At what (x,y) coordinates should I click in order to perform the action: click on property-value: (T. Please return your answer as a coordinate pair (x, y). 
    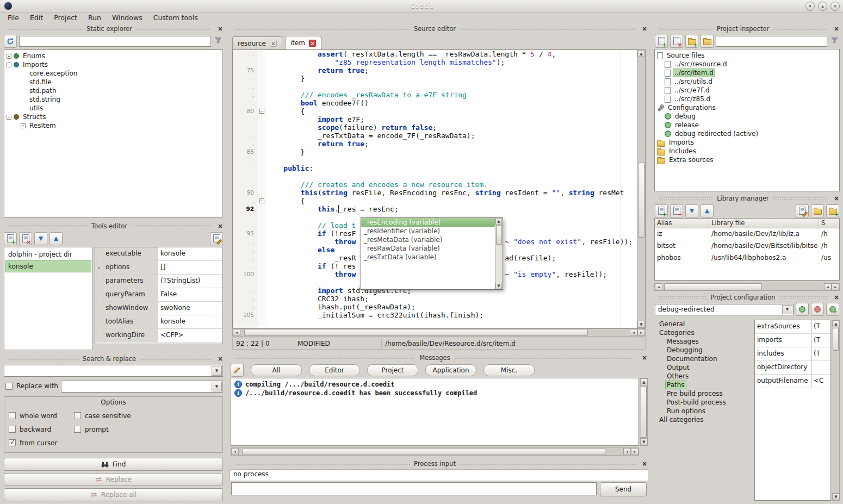
    Looking at the image, I should click on (821, 354).